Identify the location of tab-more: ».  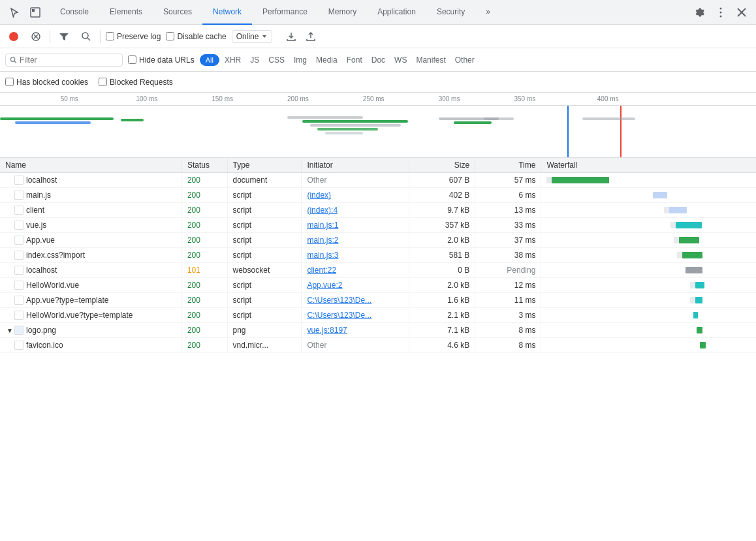
(488, 12).